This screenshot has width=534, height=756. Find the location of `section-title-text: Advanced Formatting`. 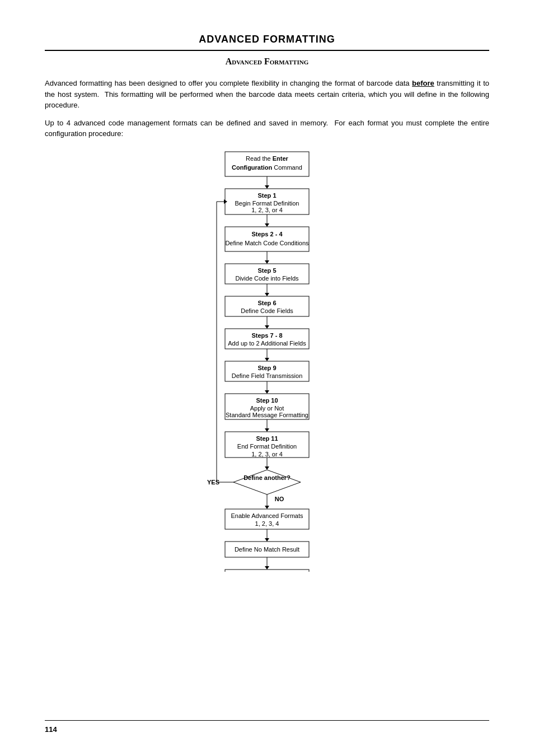

section-title-text: Advanced Formatting is located at coordinates (267, 62).